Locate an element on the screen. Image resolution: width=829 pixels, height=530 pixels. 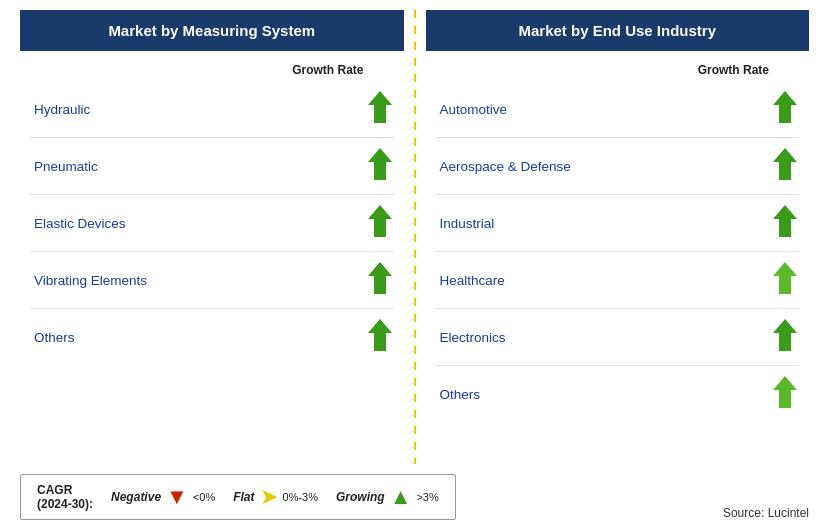
item-label: Hydraulic is located at coordinates (62, 110).